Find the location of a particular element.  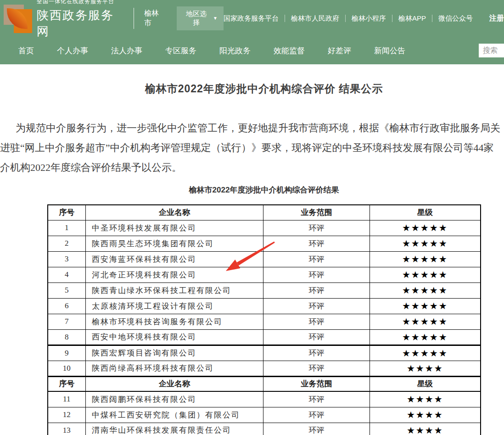

table-row: 10陕西尚绿高科环境科技有限公司环评★★★★ is located at coordinates (264, 368).